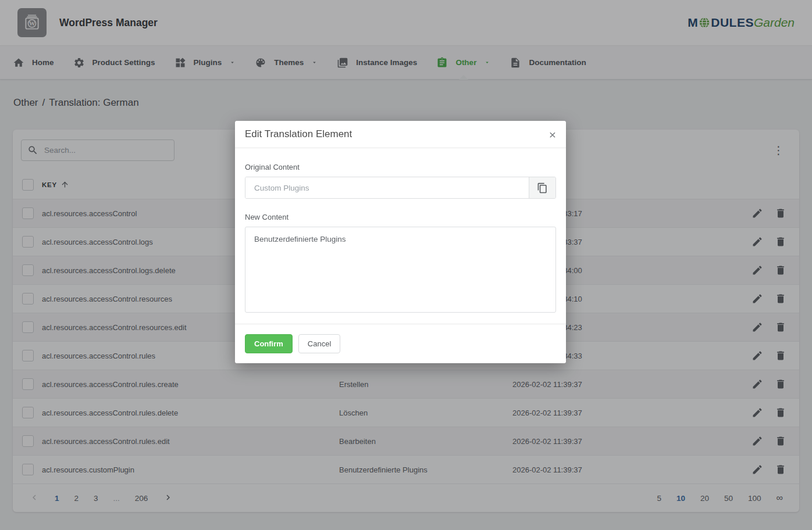 This screenshot has height=530, width=812. I want to click on original-content-label: Original Content, so click(400, 167).